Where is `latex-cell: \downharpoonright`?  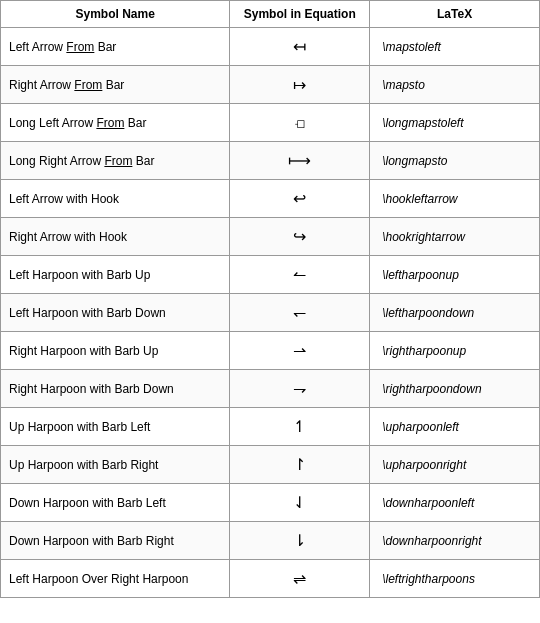 latex-cell: \downharpoonright is located at coordinates (455, 541).